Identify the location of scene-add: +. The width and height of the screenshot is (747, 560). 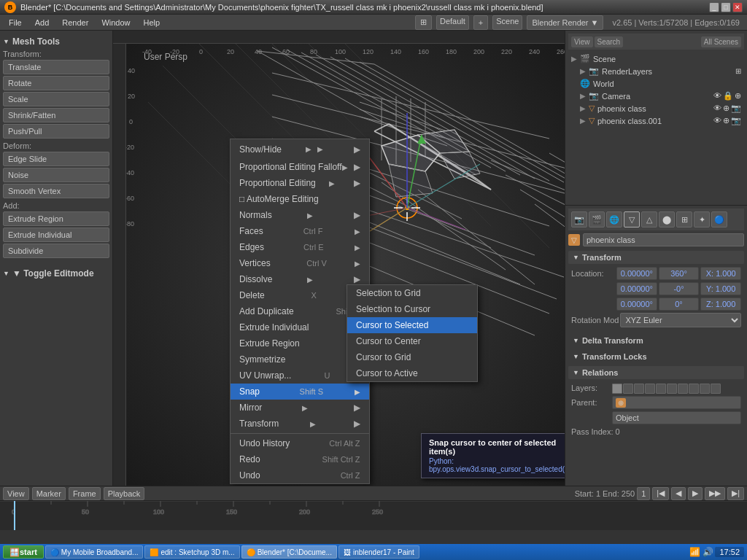
(481, 23).